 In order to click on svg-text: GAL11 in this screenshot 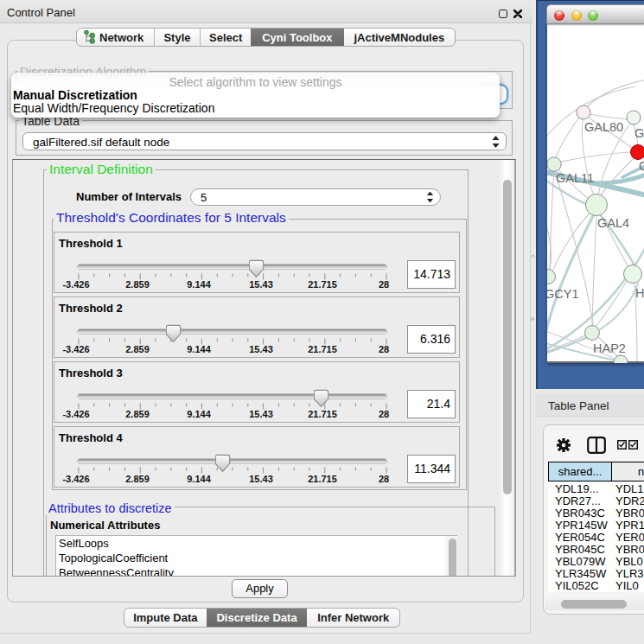, I will do `click(575, 178)`.